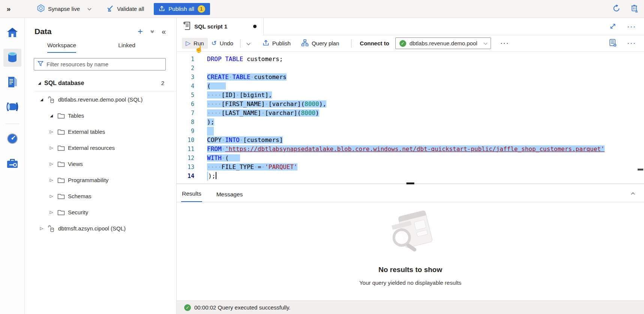 This screenshot has height=314, width=644. What do you see at coordinates (188, 43) in the screenshot?
I see `run-play-icon: ▷` at bounding box center [188, 43].